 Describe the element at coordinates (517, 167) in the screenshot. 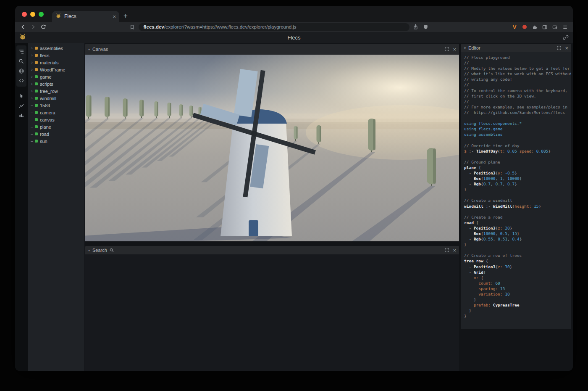

I see `code-line: plane {` at that location.